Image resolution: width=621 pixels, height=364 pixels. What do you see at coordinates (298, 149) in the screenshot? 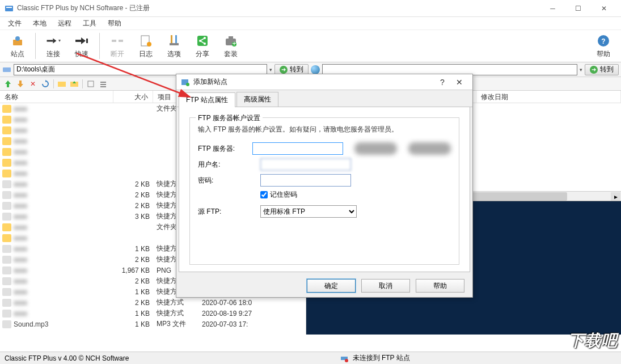
I see `ftp-server-input` at bounding box center [298, 149].